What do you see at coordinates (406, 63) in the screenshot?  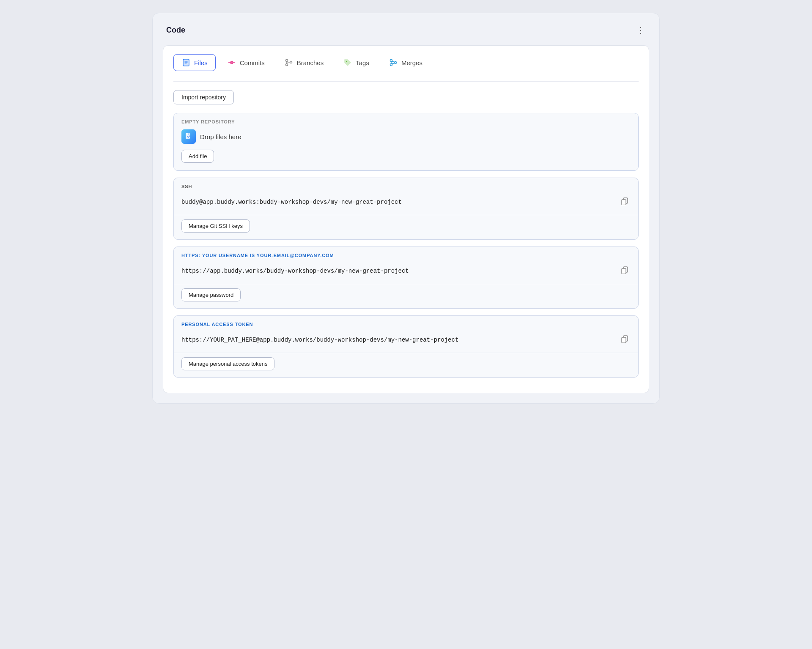 I see `tab-merges: Merges` at bounding box center [406, 63].